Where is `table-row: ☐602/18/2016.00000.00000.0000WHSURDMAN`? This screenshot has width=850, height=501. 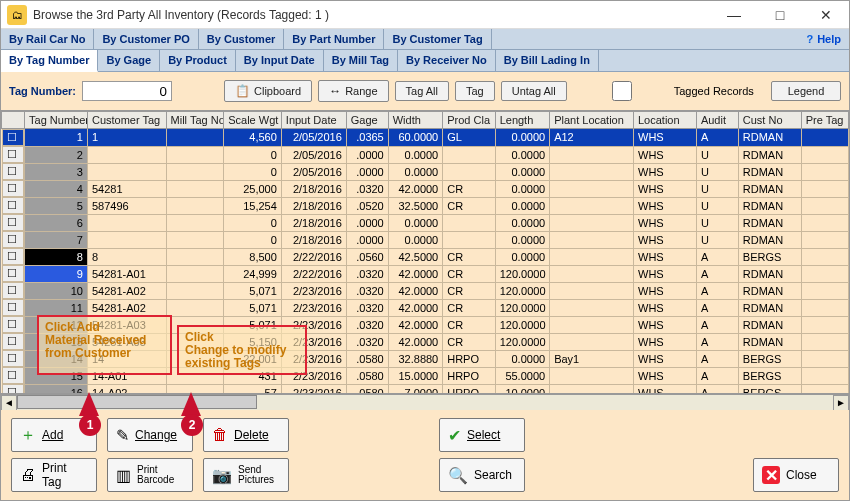 table-row: ☐602/18/2016.00000.00000.0000WHSURDMAN is located at coordinates (426, 222).